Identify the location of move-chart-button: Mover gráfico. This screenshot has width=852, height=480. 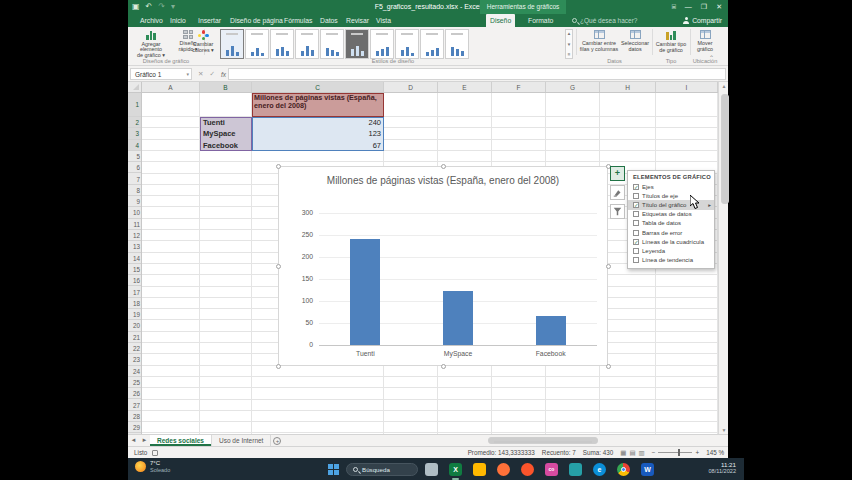
(705, 44).